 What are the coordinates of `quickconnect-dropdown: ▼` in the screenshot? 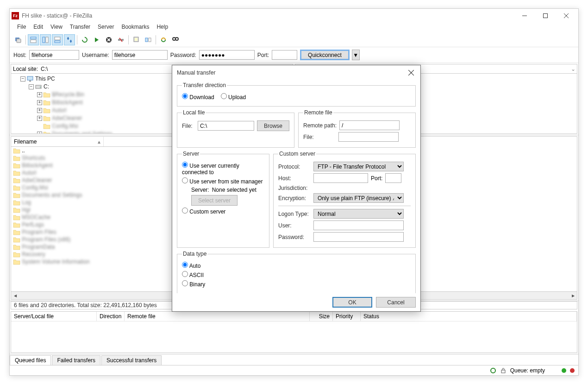 It's located at (356, 55).